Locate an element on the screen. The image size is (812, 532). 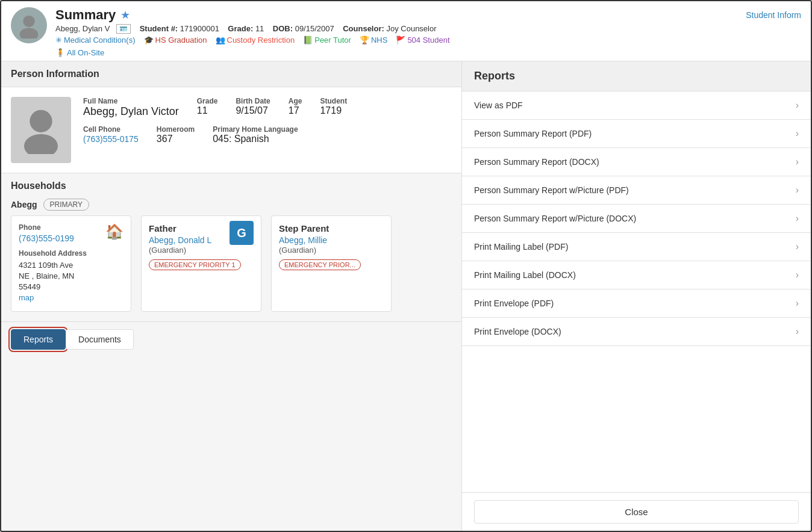
person-info-header: Person Information is located at coordinates (231, 75).